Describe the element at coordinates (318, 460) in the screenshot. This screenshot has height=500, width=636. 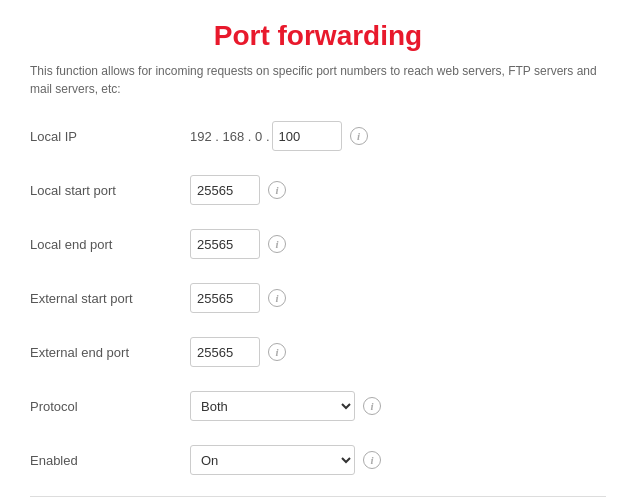
I see `enabled-row: Enabled On Off i` at that location.